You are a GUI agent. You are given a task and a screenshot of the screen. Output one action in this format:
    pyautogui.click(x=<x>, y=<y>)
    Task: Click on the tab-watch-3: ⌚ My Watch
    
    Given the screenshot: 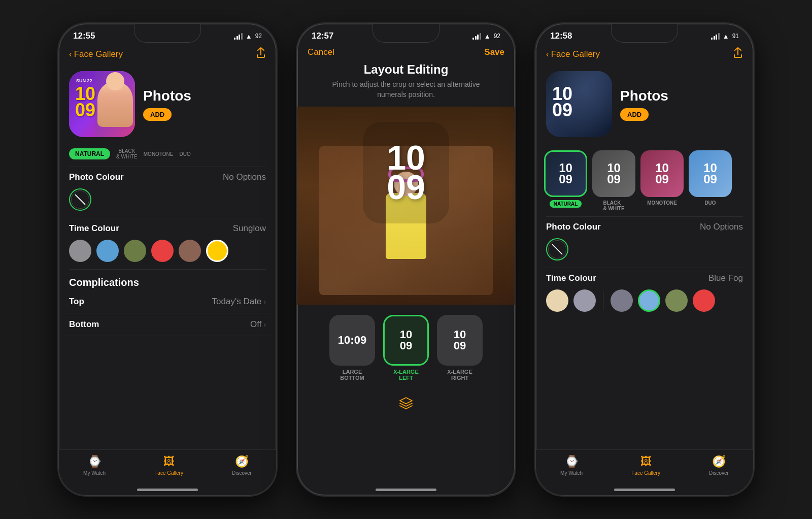 What is the action you would take?
    pyautogui.click(x=571, y=465)
    